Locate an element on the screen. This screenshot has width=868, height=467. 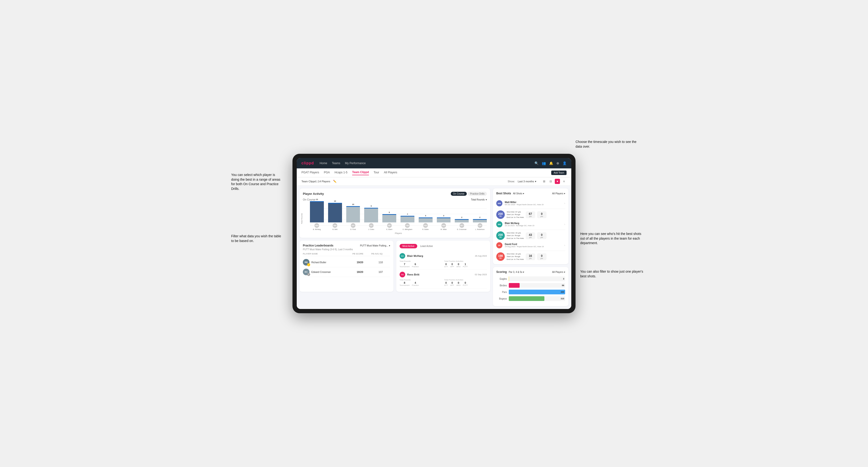
most-active-card: Most Active Least Active BM Blair McHarg… is located at coordinates (443, 266).